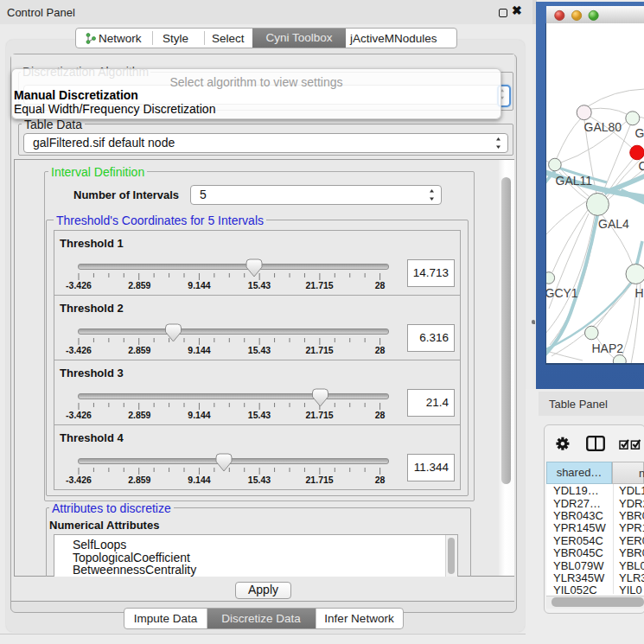 The image size is (644, 644). Describe the element at coordinates (641, 166) in the screenshot. I see `svg-text: C` at that location.